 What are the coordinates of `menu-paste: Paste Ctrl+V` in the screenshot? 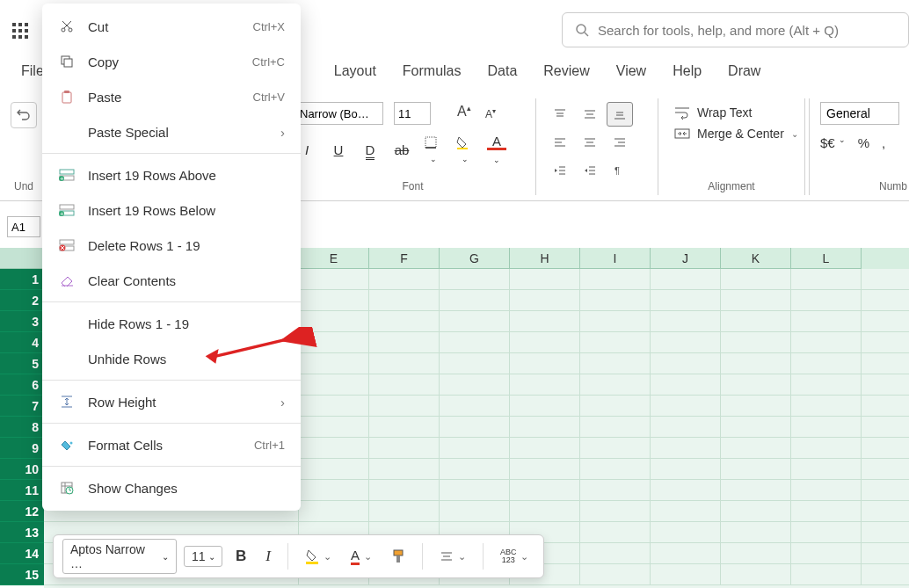 It's located at (171, 97).